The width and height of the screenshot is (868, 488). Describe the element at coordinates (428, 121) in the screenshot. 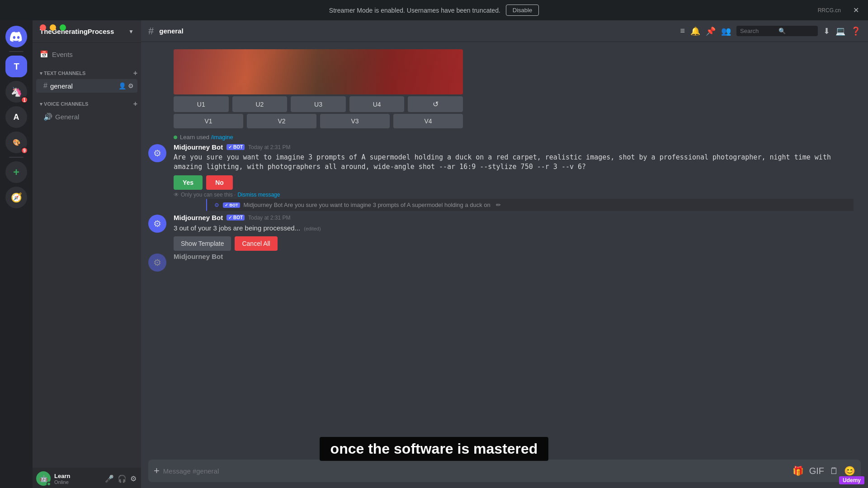

I see `variation-v4-button: V4` at that location.